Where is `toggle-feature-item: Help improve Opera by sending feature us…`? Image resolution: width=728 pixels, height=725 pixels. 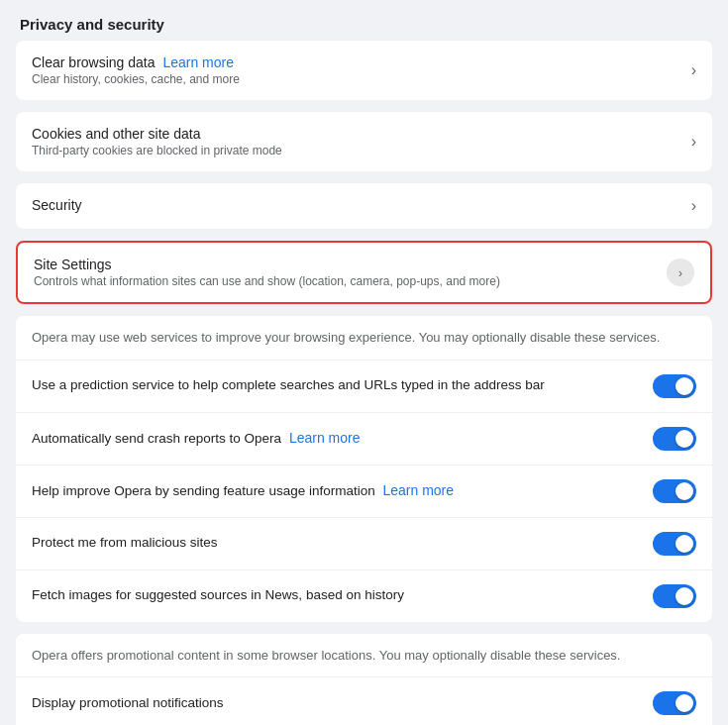
toggle-feature-item: Help improve Opera by sending feature us… is located at coordinates (364, 491).